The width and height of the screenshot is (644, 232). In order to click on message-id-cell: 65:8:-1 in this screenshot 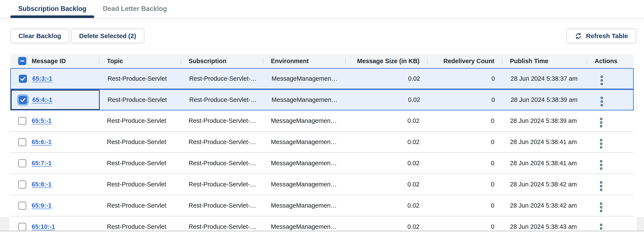, I will do `click(54, 184)`.